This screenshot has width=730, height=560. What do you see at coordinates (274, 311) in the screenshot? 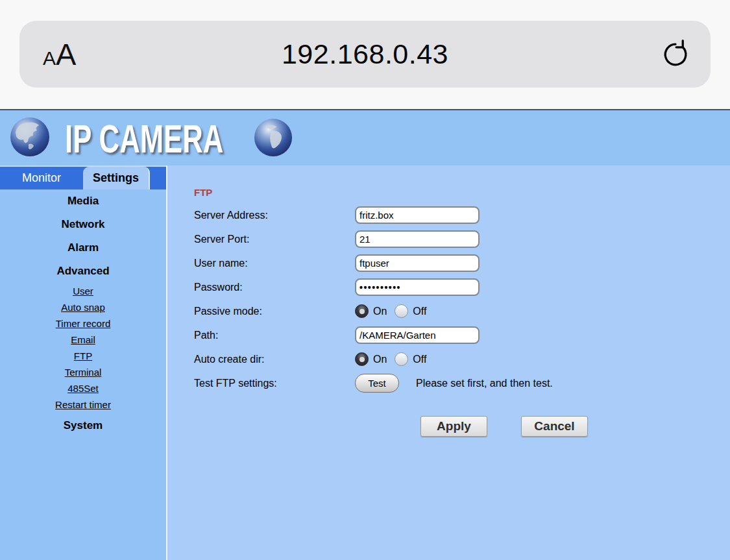
I see `passive-mode-label: Passive mode:` at bounding box center [274, 311].